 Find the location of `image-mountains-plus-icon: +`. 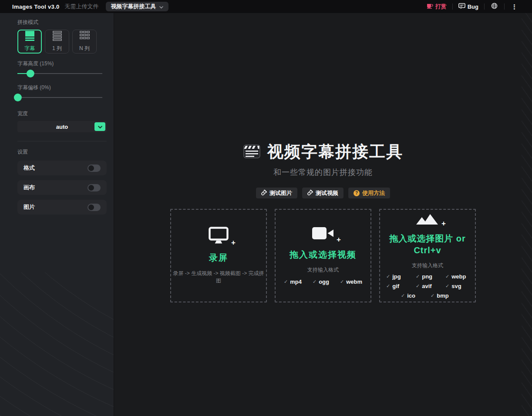

image-mountains-plus-icon: + is located at coordinates (428, 219).